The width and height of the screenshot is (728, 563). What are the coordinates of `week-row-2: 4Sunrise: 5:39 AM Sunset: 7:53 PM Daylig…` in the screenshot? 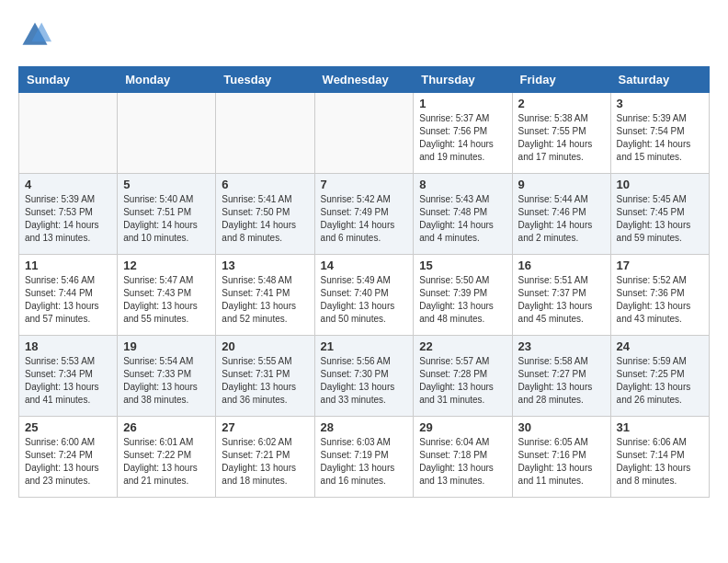 It's located at (364, 214).